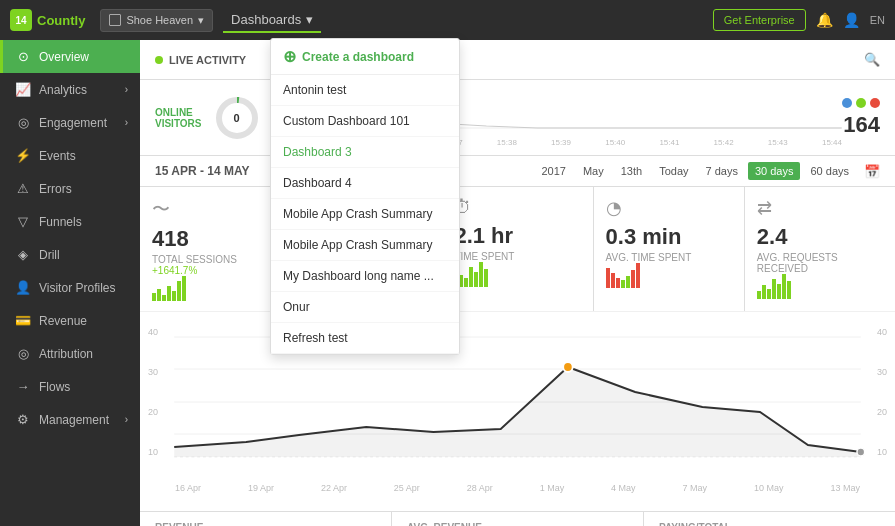 The image size is (895, 526). What do you see at coordinates (832, 142) in the screenshot?
I see `spark-time-9: 15:44` at bounding box center [832, 142].